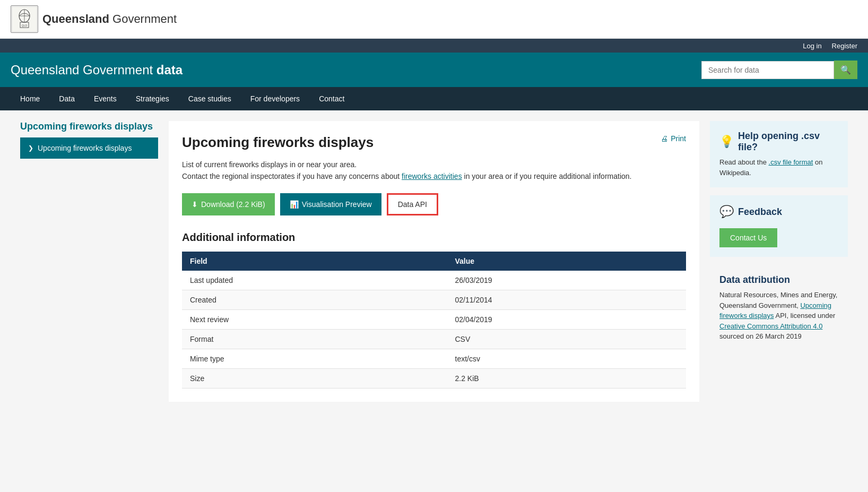  Describe the element at coordinates (779, 280) in the screenshot. I see `data-attrib-title: Data attribution` at that location.